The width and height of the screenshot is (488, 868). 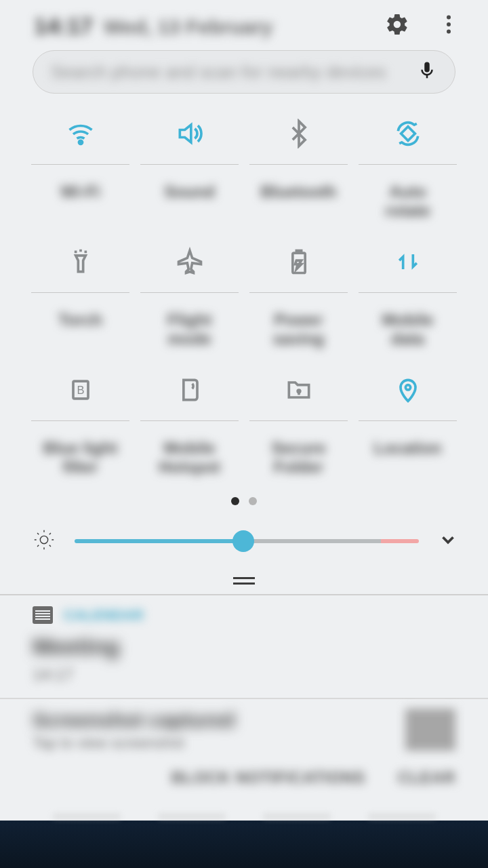 I want to click on tile-label: Wi-Fi, so click(x=80, y=202).